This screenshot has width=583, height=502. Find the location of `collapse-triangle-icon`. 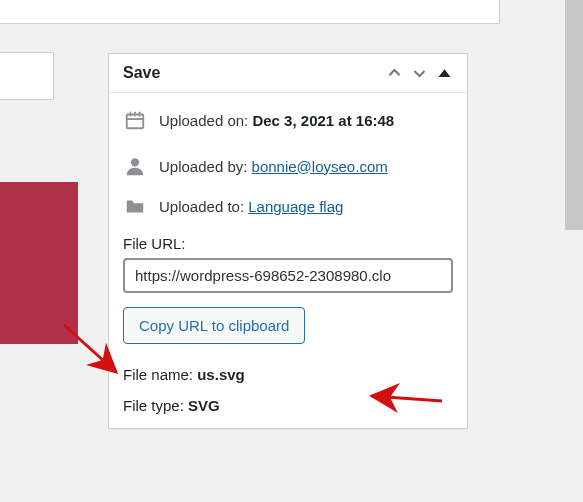

collapse-triangle-icon is located at coordinates (444, 74).